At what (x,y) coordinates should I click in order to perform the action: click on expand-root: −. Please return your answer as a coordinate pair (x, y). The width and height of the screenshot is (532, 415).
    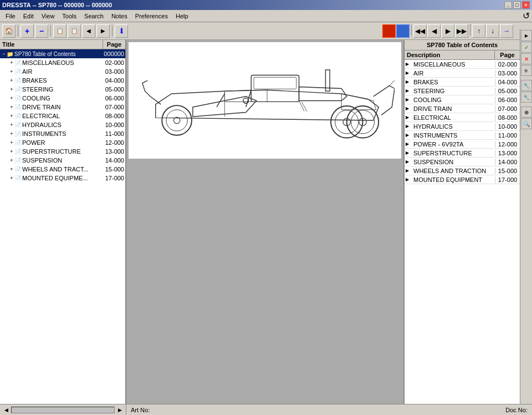
    Looking at the image, I should click on (4, 54).